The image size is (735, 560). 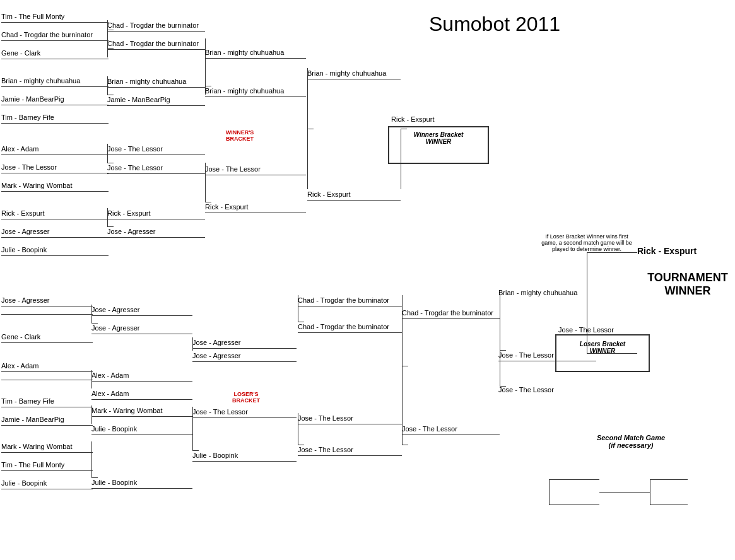 What do you see at coordinates (301, 322) in the screenshot?
I see `lc-h5` at bounding box center [301, 322].